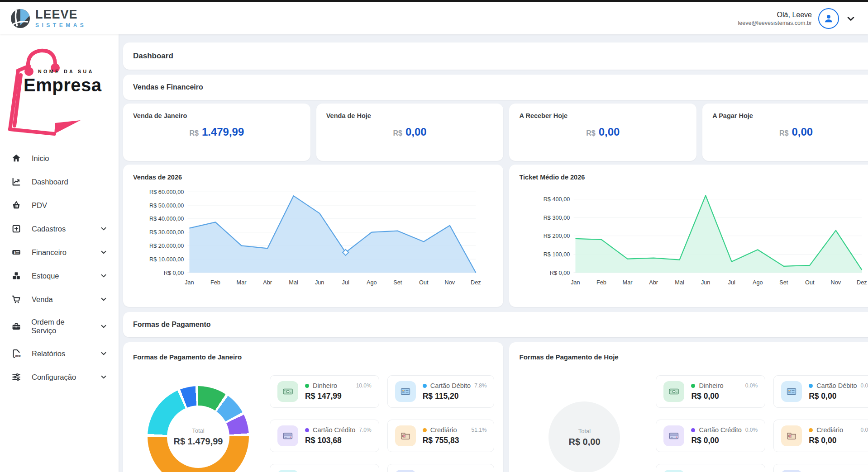 The image size is (868, 472). What do you see at coordinates (61, 14) in the screenshot?
I see `brand-name: LEEVE` at bounding box center [61, 14].